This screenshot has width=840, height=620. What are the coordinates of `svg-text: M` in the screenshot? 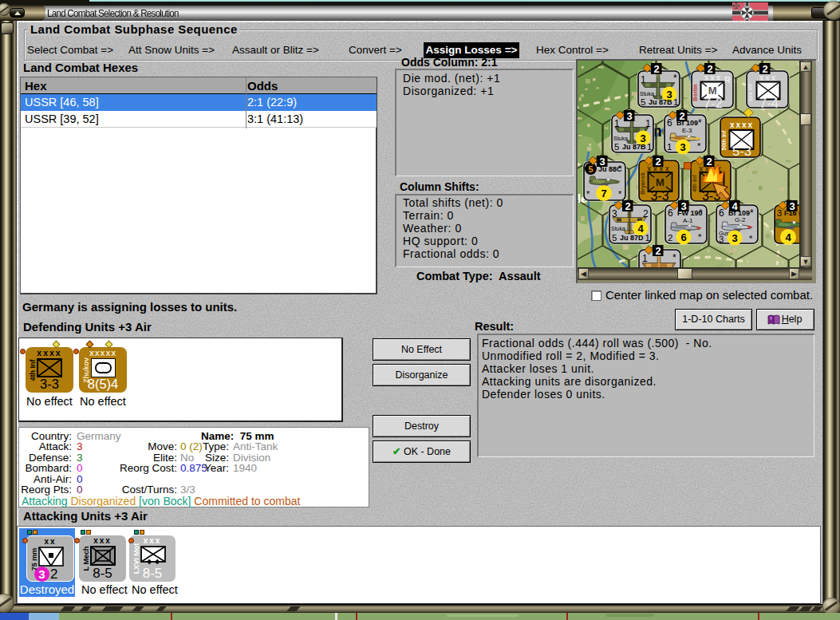 It's located at (661, 182).